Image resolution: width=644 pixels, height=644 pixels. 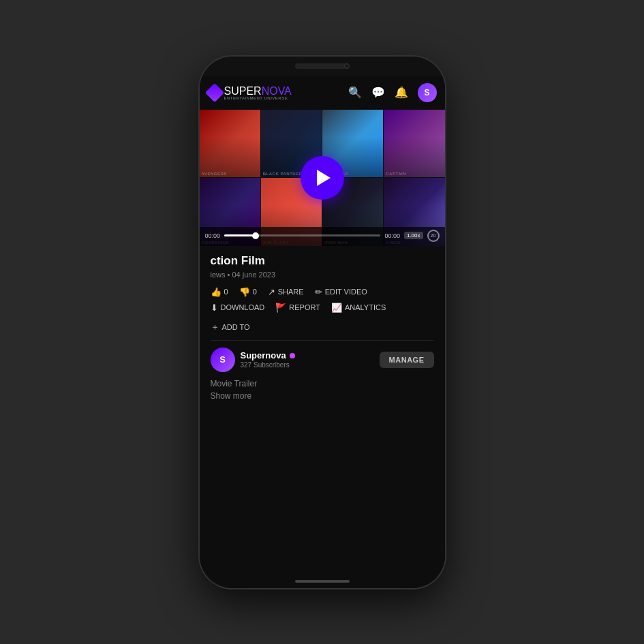 I want to click on progress-fill, so click(x=240, y=236).